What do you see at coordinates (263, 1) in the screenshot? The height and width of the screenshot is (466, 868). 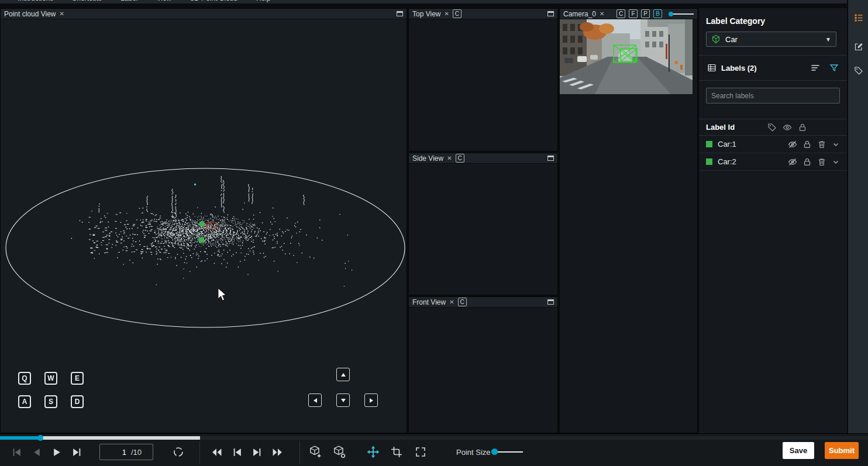 I see `menu-item-help: Help` at bounding box center [263, 1].